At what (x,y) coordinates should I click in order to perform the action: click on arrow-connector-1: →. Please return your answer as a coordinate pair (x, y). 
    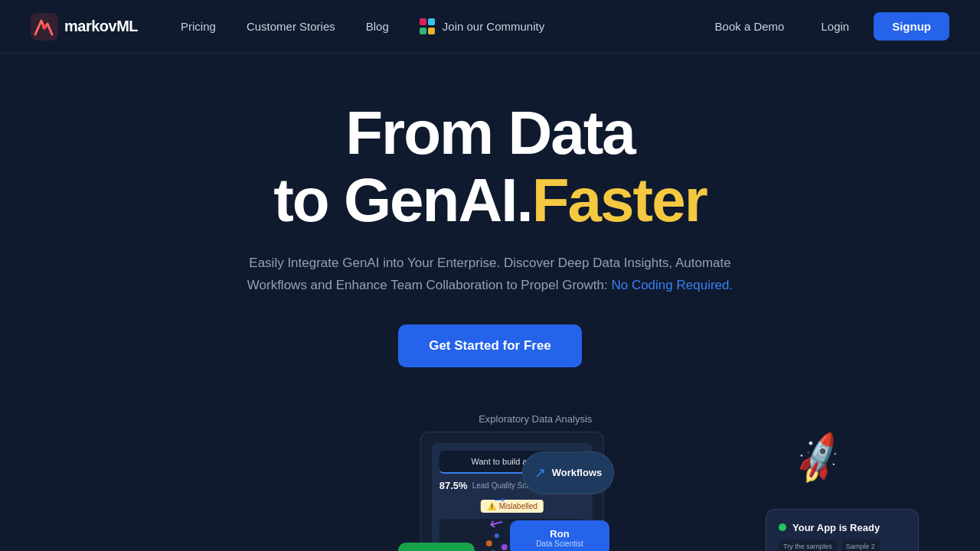
    Looking at the image, I should click on (500, 500).